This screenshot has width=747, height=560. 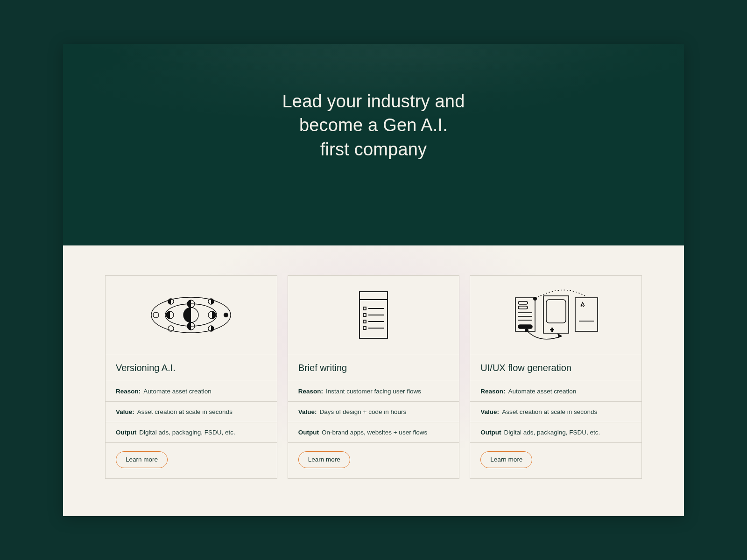 What do you see at coordinates (374, 412) in the screenshot?
I see `card-row-value: Value: Days of design + code in hours` at bounding box center [374, 412].